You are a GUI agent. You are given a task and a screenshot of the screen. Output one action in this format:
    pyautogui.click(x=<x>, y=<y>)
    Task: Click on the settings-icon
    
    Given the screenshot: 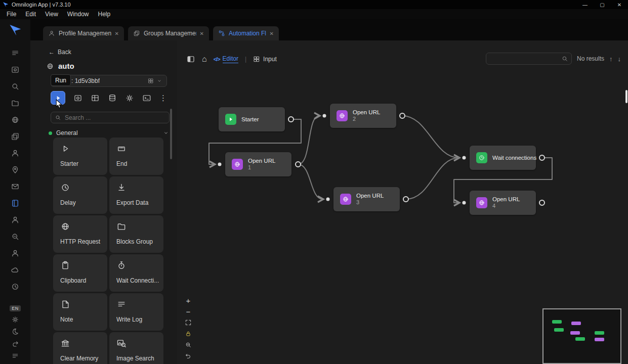 What is the action you would take?
    pyautogui.click(x=15, y=320)
    